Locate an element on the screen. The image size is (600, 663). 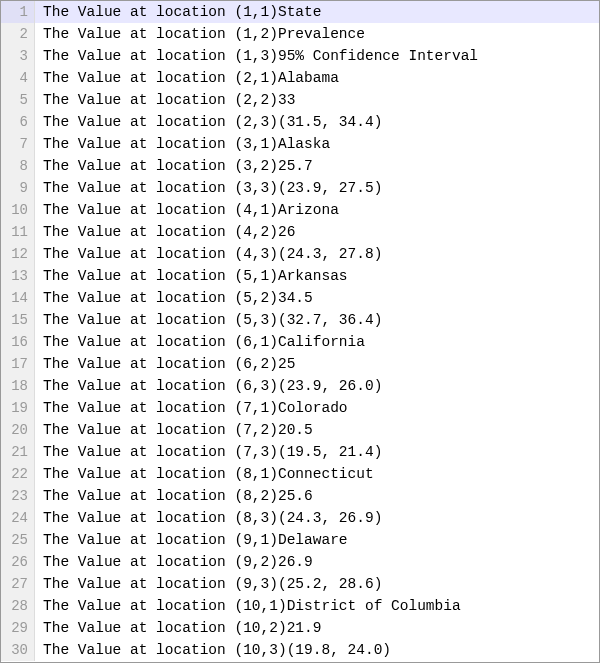
editor-line: 1The Value at location (1,1)State is located at coordinates (300, 12).